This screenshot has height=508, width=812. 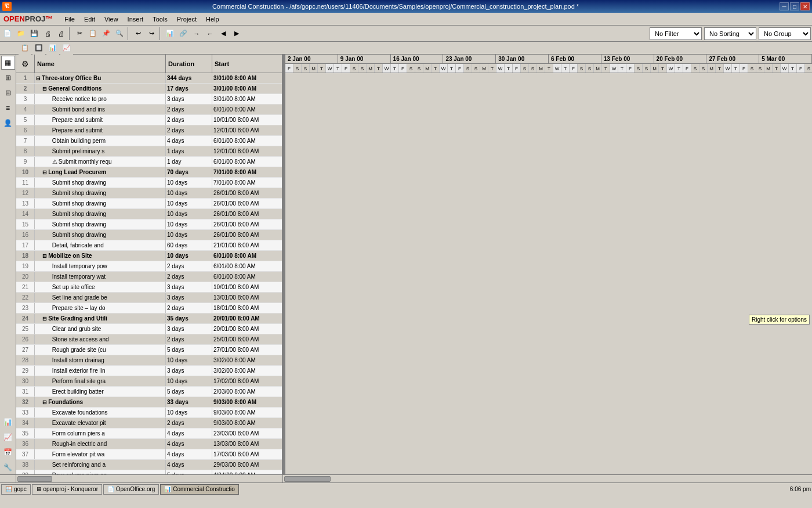 I want to click on paste-button: 📌, so click(x=106, y=34).